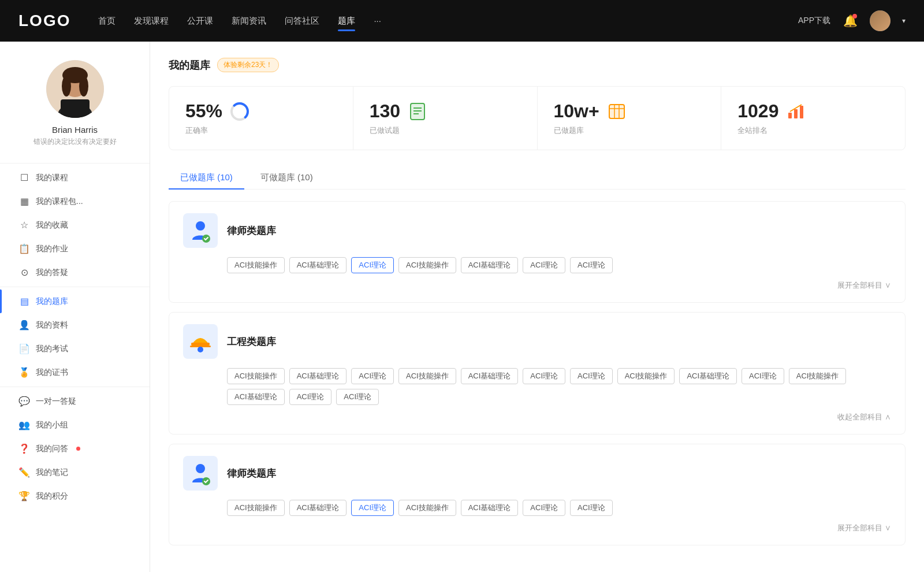 The height and width of the screenshot is (572, 924). Describe the element at coordinates (52, 373) in the screenshot. I see `sidebar-label-certificate: 我的证书` at that location.